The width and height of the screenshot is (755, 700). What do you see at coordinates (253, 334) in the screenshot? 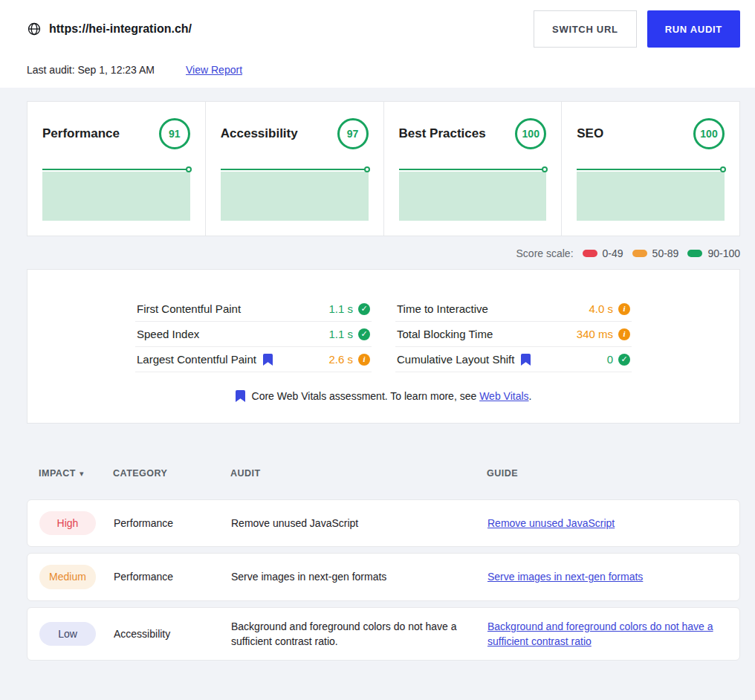
I see `metric-speed-index: Speed Index 1.1 s` at bounding box center [253, 334].